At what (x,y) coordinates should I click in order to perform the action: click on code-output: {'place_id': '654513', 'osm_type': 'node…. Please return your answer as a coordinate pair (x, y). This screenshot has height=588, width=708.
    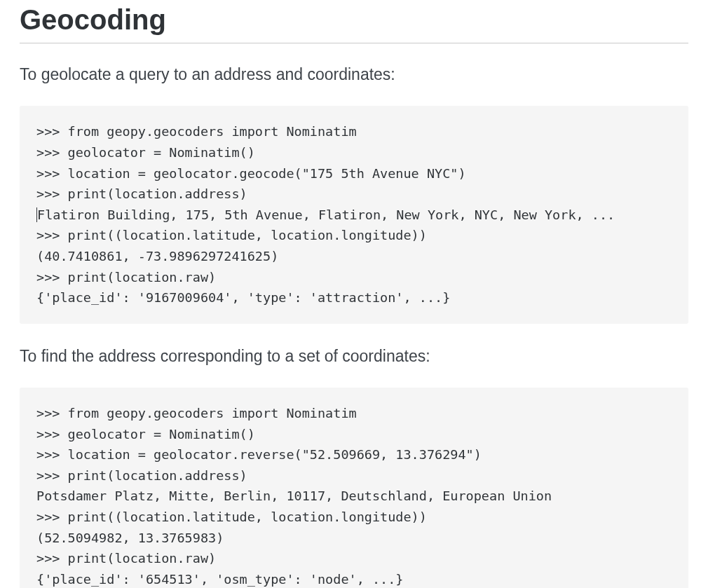
    Looking at the image, I should click on (220, 579).